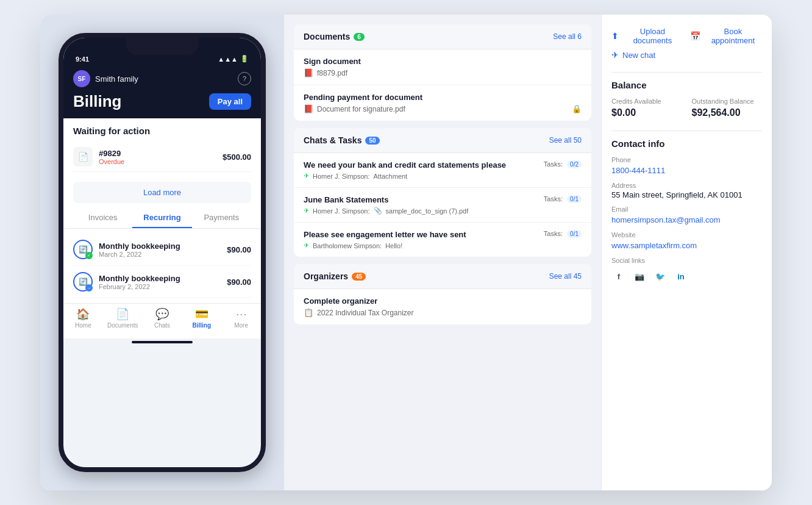  Describe the element at coordinates (162, 318) in the screenshot. I see `nav-chats: 💬 Chats` at that location.